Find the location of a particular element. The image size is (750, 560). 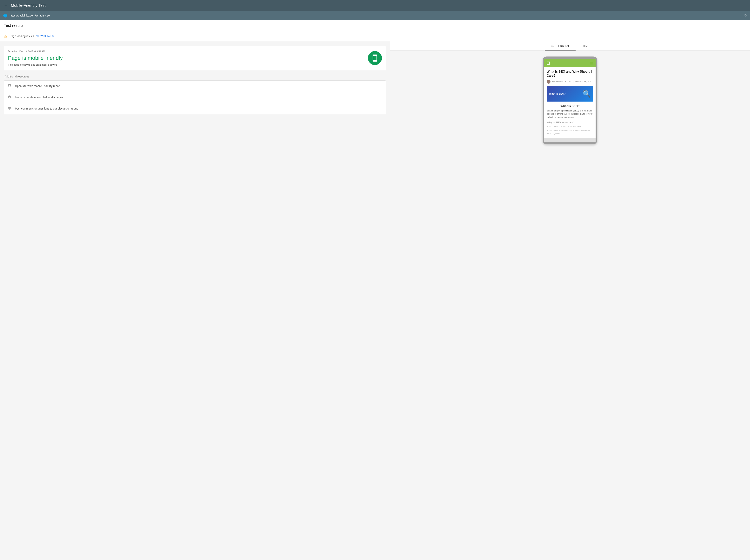

phone-content: What Is SEO and Why Should I Care? by Br… is located at coordinates (570, 102).